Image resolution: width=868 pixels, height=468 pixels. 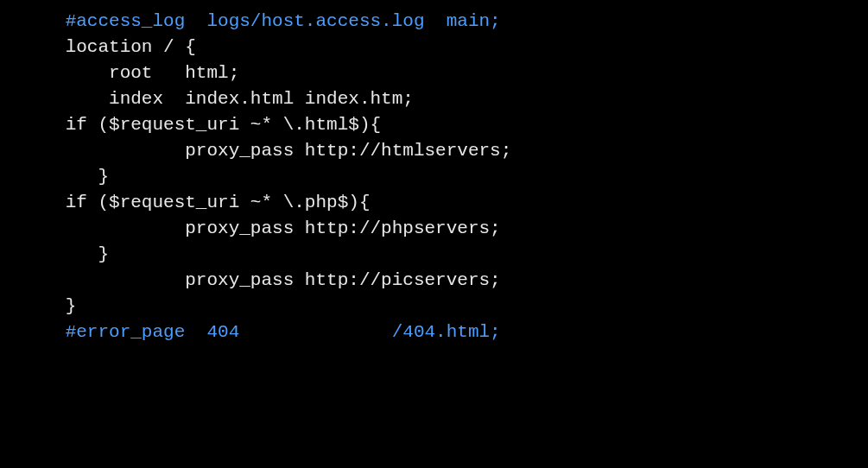 I want to click on comment-text: #access_log logs/host.access.log main;, so click(x=283, y=21).